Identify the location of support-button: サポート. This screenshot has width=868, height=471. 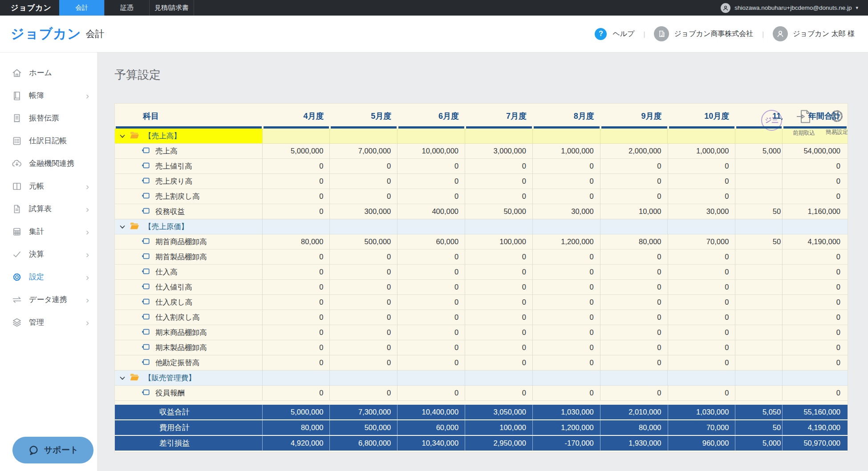
(53, 450).